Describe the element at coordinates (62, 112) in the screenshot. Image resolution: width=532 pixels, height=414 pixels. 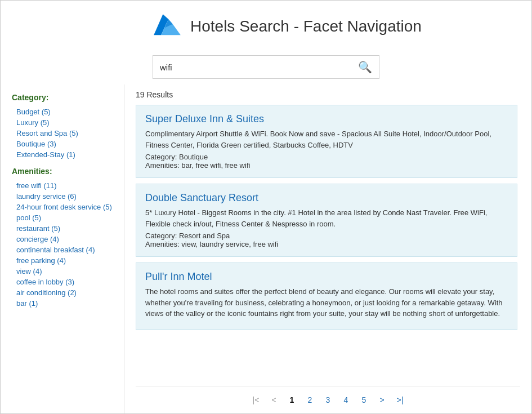
I see `facet-category-budget: Budget (5)` at that location.